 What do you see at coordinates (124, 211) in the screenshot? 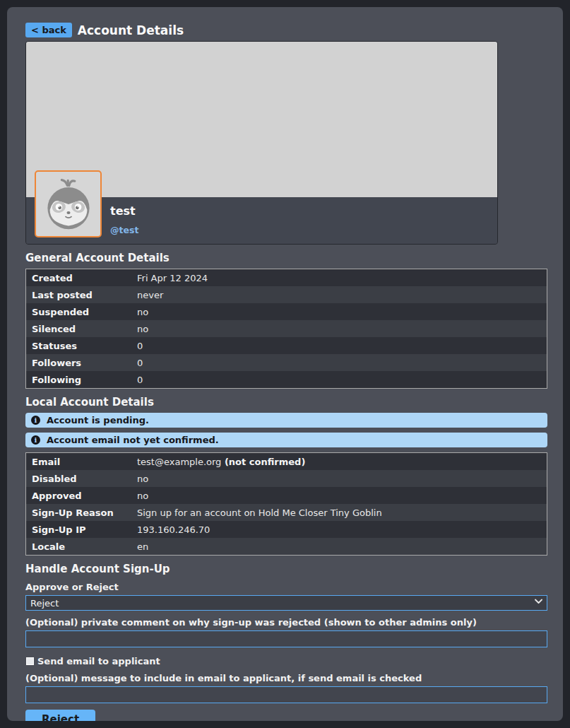
I see `display-name: test` at bounding box center [124, 211].